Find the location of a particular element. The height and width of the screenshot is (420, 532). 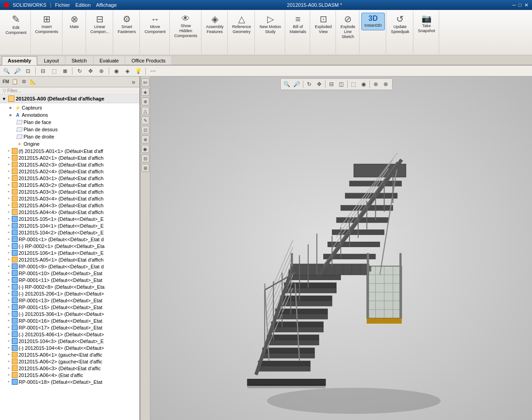

rotate-btn: ↻ is located at coordinates (80, 71).